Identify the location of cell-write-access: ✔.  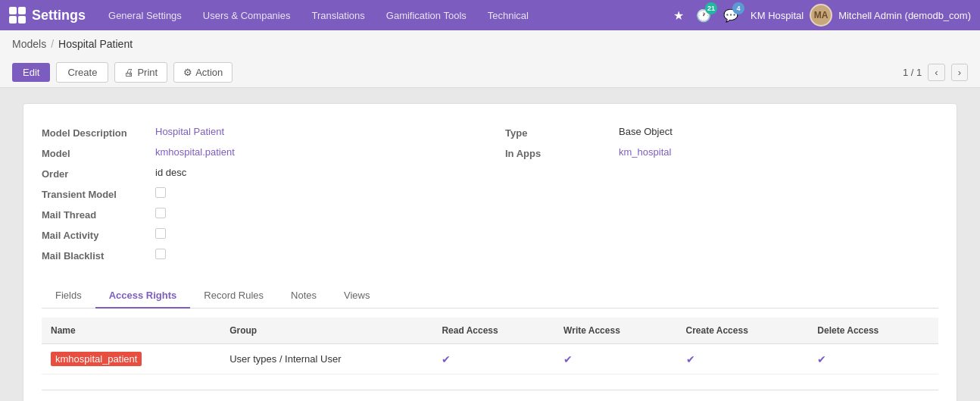
(615, 359).